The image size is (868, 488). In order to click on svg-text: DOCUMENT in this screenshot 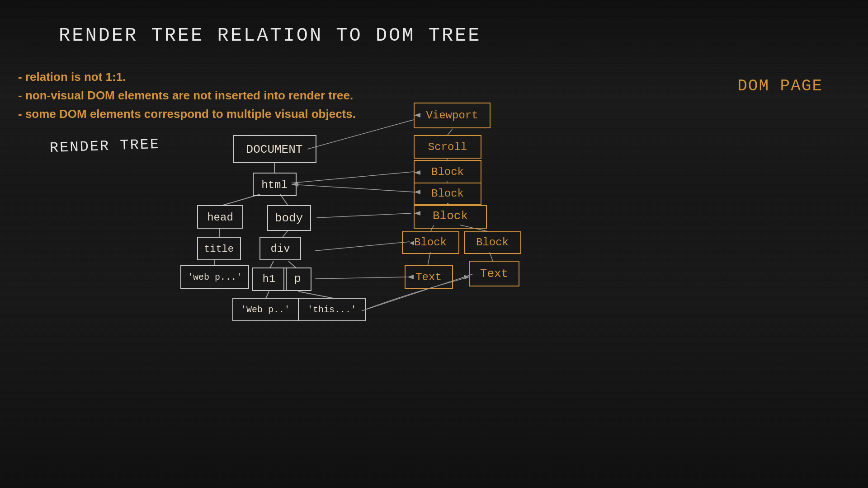, I will do `click(275, 150)`.